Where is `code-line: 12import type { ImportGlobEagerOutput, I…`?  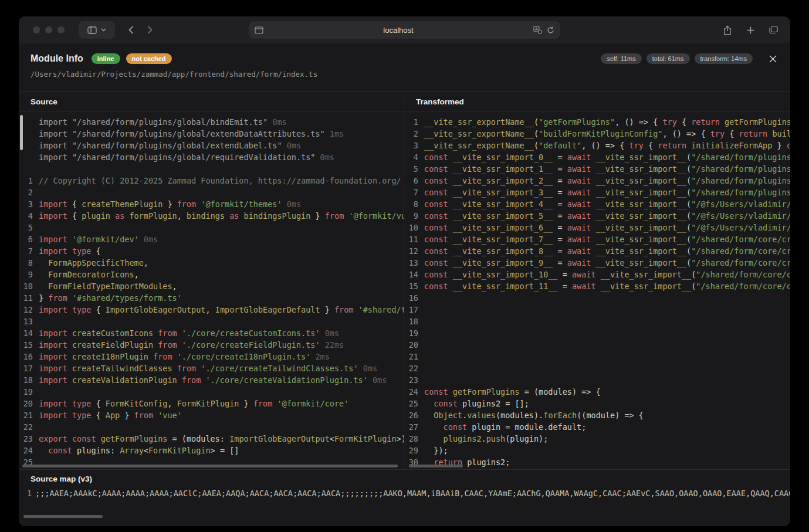
code-line: 12import type { ImportGlobEagerOutput, I… is located at coordinates (211, 310).